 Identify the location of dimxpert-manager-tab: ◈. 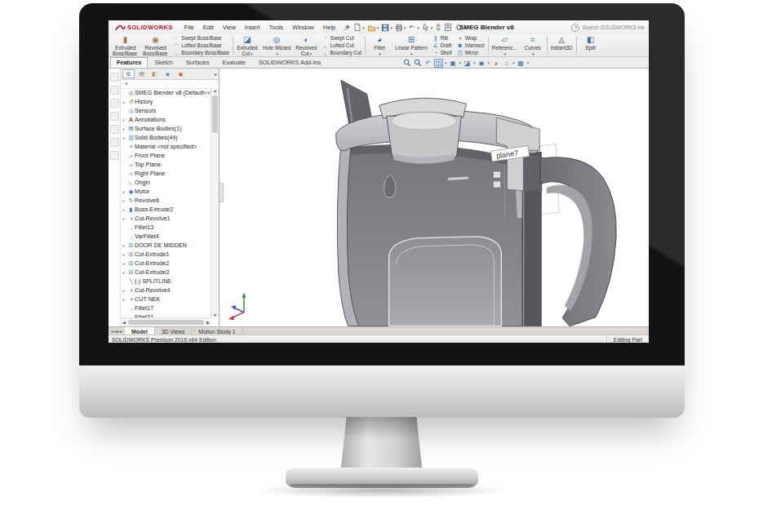
(168, 73).